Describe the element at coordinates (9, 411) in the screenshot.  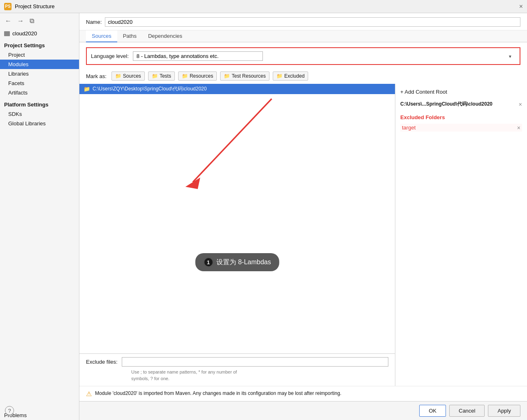
I see `help-button: ?` at that location.